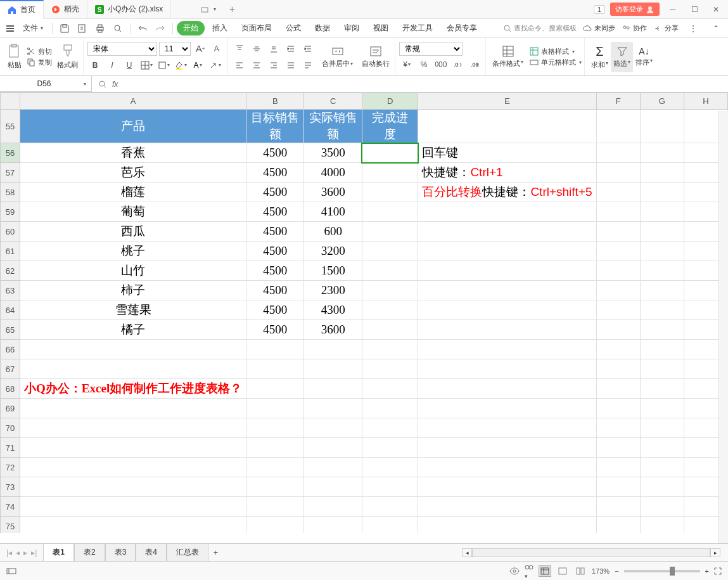 The height and width of the screenshot is (580, 728). Describe the element at coordinates (333, 127) in the screenshot. I see `cell-C55: 实际销售额` at that location.